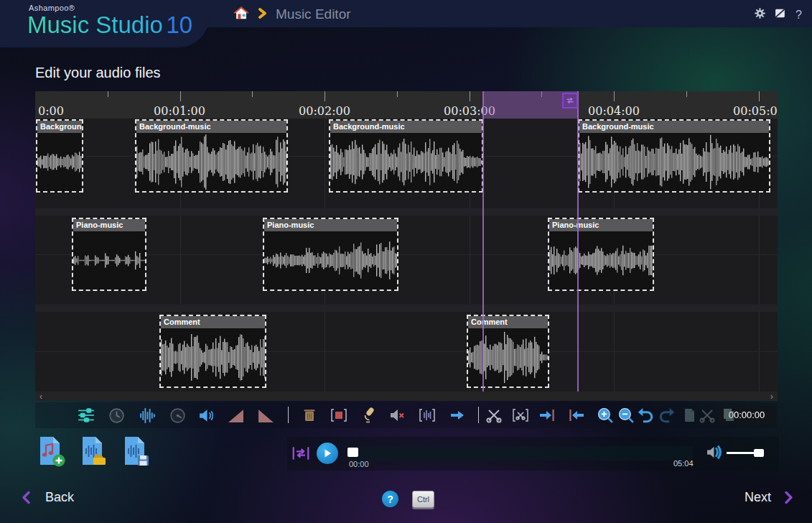  I want to click on help-button: ?, so click(391, 499).